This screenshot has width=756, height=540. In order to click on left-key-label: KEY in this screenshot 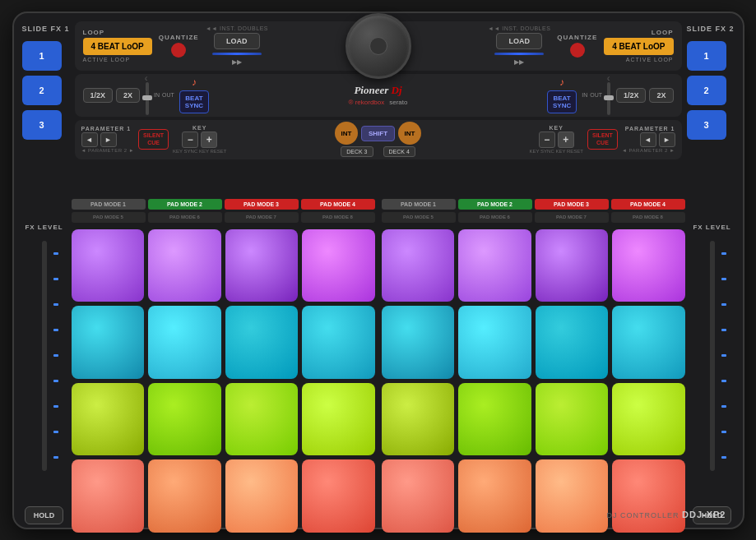, I will do `click(199, 128)`.